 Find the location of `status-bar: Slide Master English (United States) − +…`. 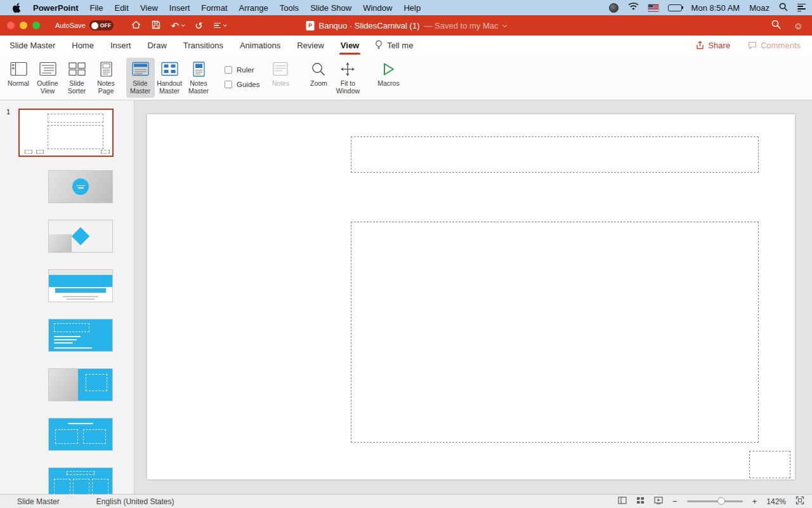

status-bar: Slide Master English (United States) − +… is located at coordinates (406, 501).